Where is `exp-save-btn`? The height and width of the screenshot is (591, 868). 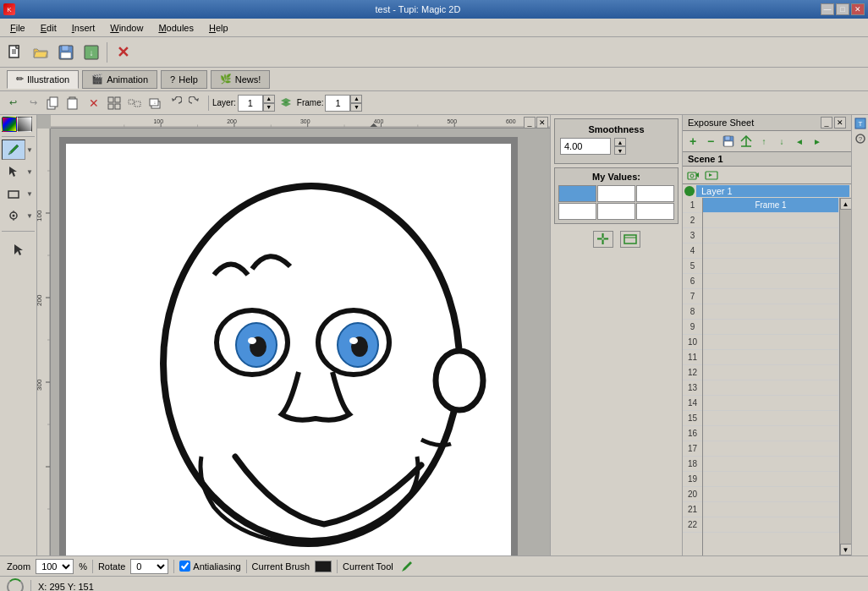 exp-save-btn is located at coordinates (728, 141).